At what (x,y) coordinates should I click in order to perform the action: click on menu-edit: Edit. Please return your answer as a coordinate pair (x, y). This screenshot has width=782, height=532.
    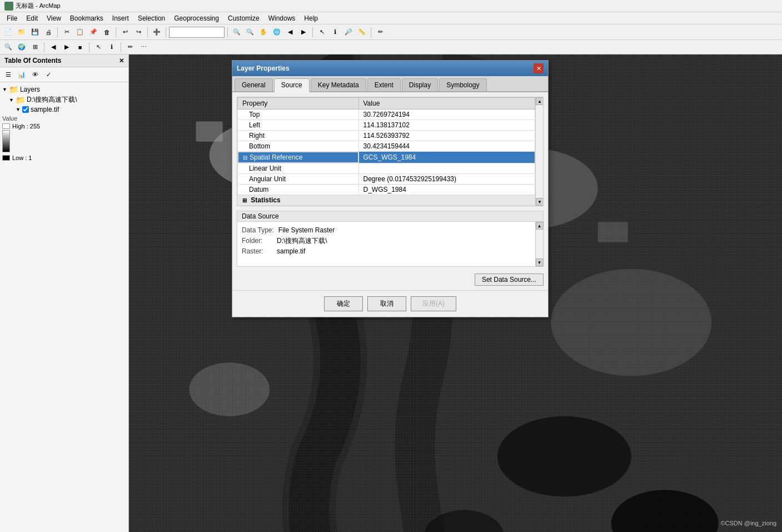
    Looking at the image, I should click on (32, 18).